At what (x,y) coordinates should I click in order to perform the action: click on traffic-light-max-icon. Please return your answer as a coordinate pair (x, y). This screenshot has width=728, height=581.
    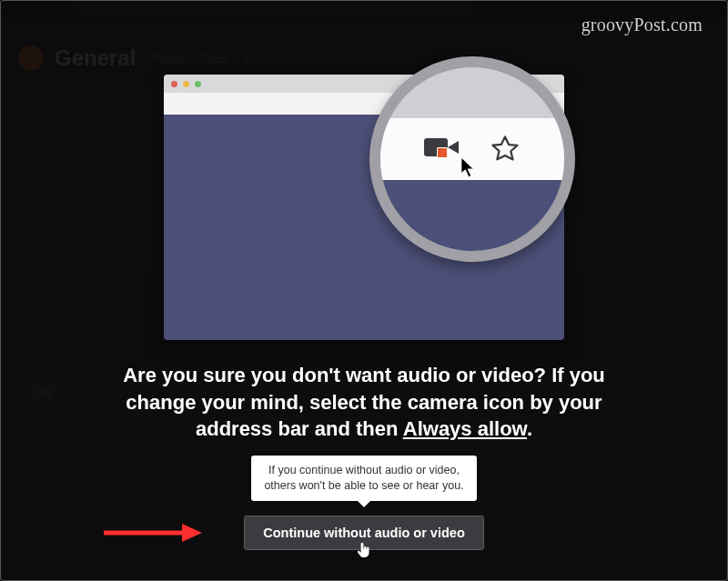
    Looking at the image, I should click on (198, 84).